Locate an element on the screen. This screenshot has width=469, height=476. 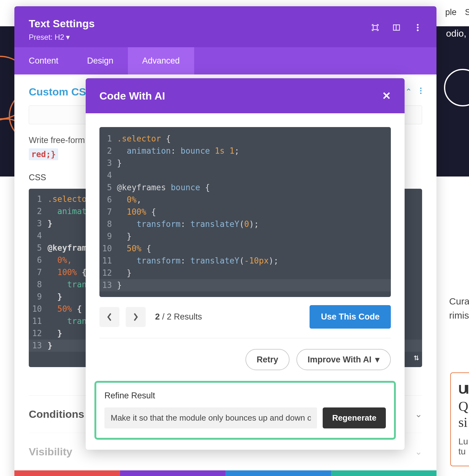
flask-icon: UI is located at coordinates (464, 389).